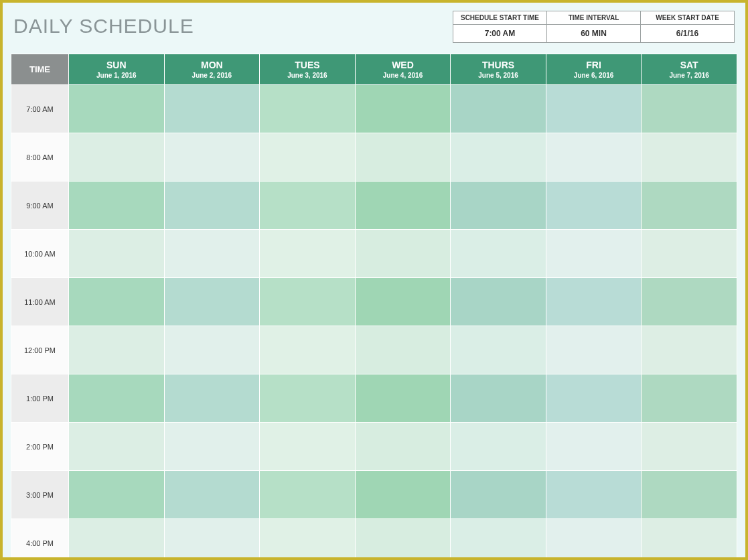 The height and width of the screenshot is (560, 748). I want to click on meta-table: SCHEDULE START TIME TIME INTERVAL WEEK S…, so click(593, 27).